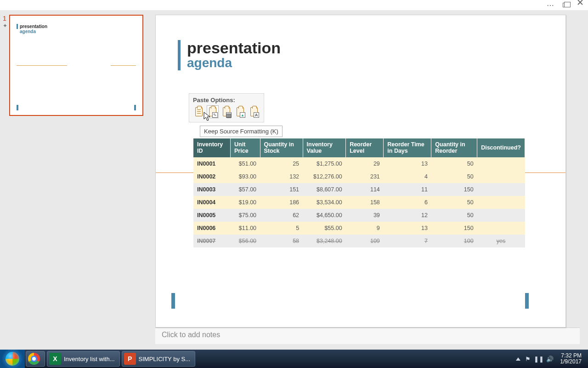 Image resolution: width=588 pixels, height=368 pixels. What do you see at coordinates (528, 359) in the screenshot?
I see `tray-flag-icon: ⚑` at bounding box center [528, 359].